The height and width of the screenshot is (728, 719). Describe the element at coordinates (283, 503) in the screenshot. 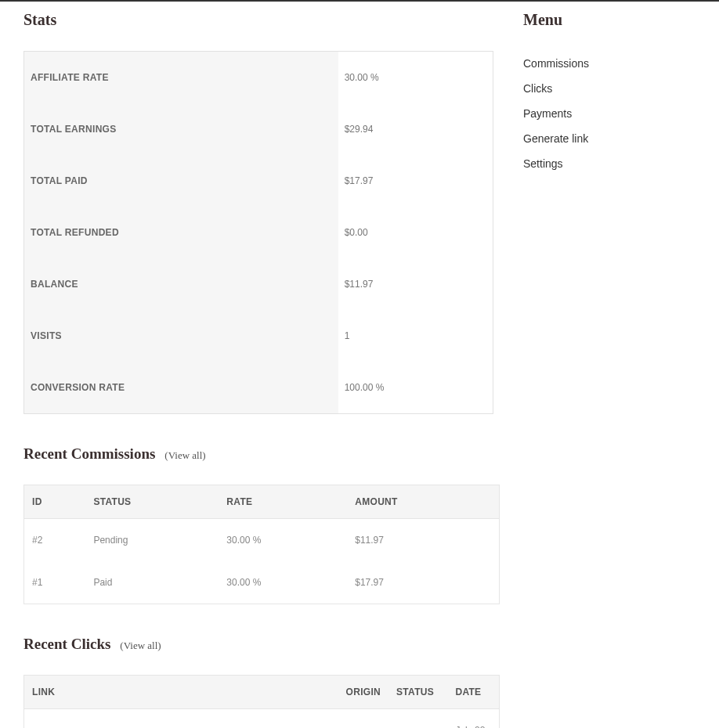

I see `col-rate: RATE` at that location.